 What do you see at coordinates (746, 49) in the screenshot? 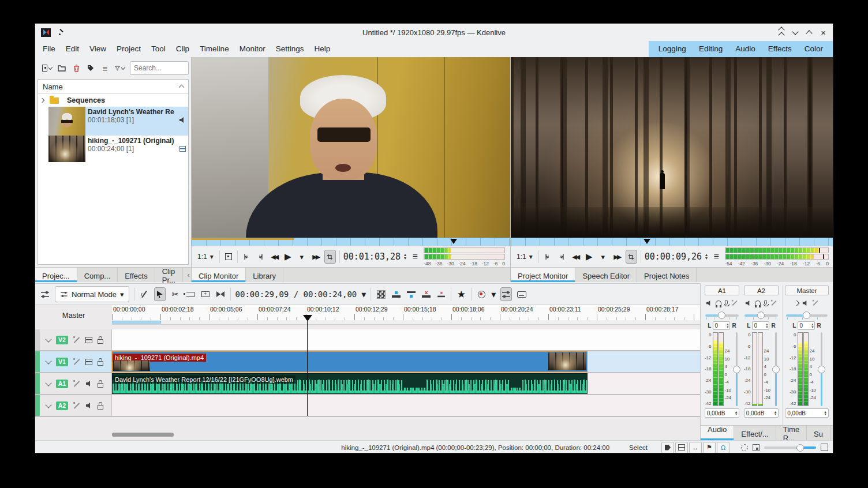
I see `workspace-tab: Audio` at bounding box center [746, 49].